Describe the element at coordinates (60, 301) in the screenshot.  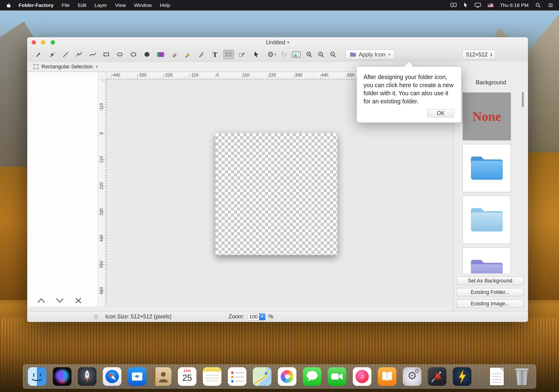
I see `move-layer-down-button` at that location.